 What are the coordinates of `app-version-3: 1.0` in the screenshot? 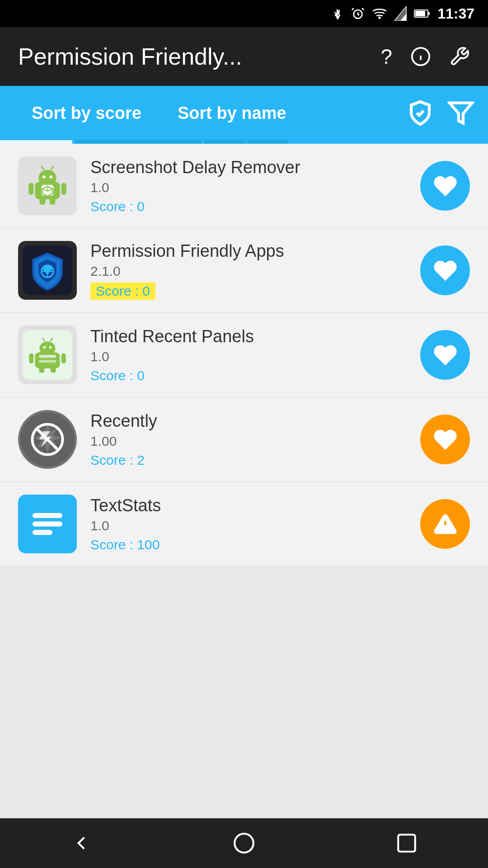 It's located at (255, 357).